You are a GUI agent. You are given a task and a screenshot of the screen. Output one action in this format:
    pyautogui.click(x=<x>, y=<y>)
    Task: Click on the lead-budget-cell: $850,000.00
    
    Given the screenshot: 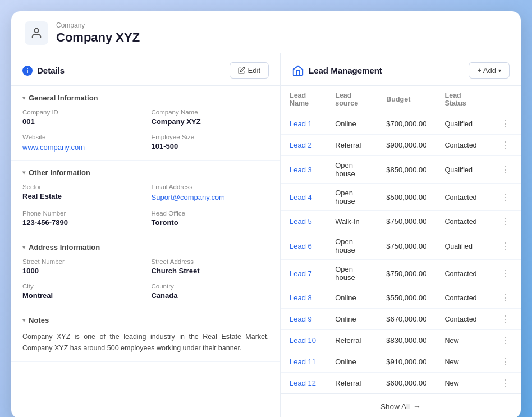 What is the action you would take?
    pyautogui.click(x=406, y=169)
    